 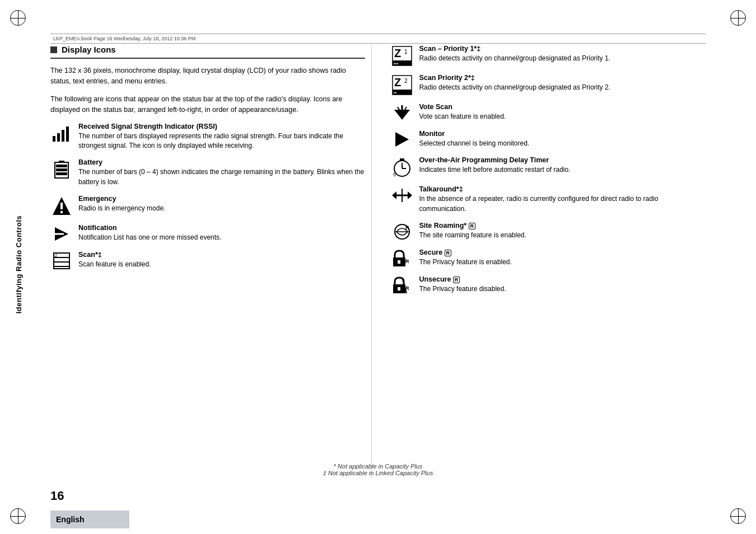 What do you see at coordinates (494, 170) in the screenshot?
I see `ota-timer-desc: Indicates time left before automatic res…` at bounding box center [494, 170].